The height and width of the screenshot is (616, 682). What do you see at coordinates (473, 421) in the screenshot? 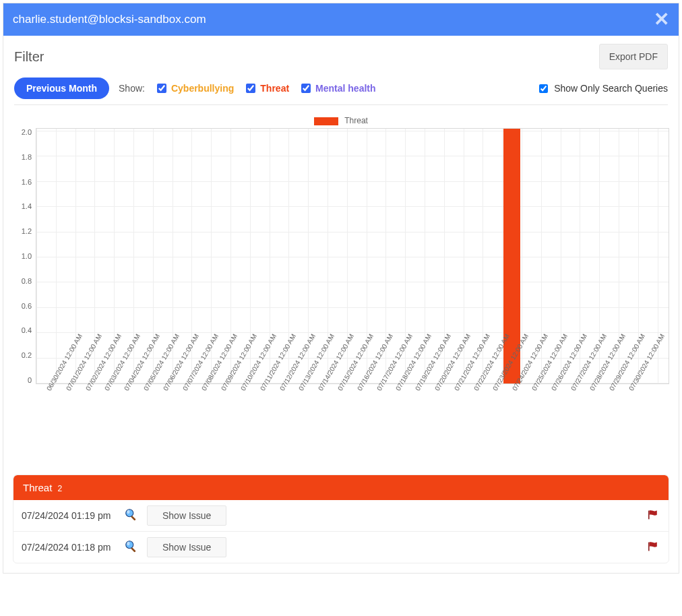
I see `x-tick: 07/22/2024 12:00 AM` at bounding box center [473, 421].